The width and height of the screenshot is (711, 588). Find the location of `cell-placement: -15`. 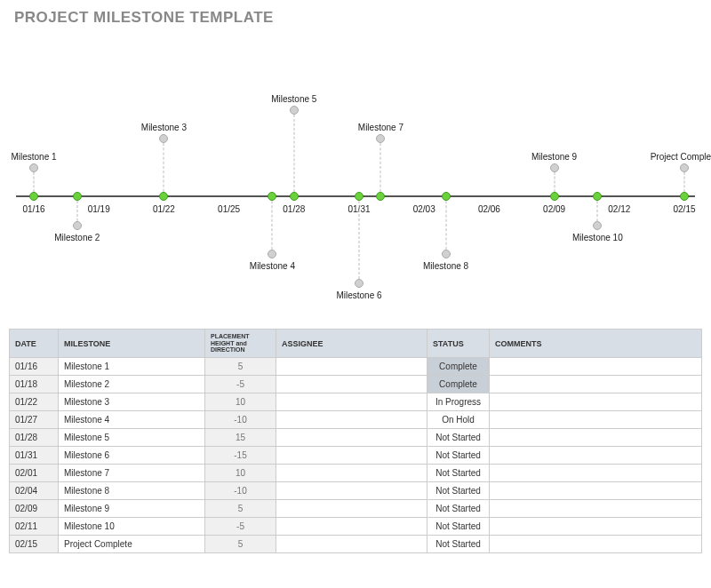

cell-placement: -15 is located at coordinates (241, 456).